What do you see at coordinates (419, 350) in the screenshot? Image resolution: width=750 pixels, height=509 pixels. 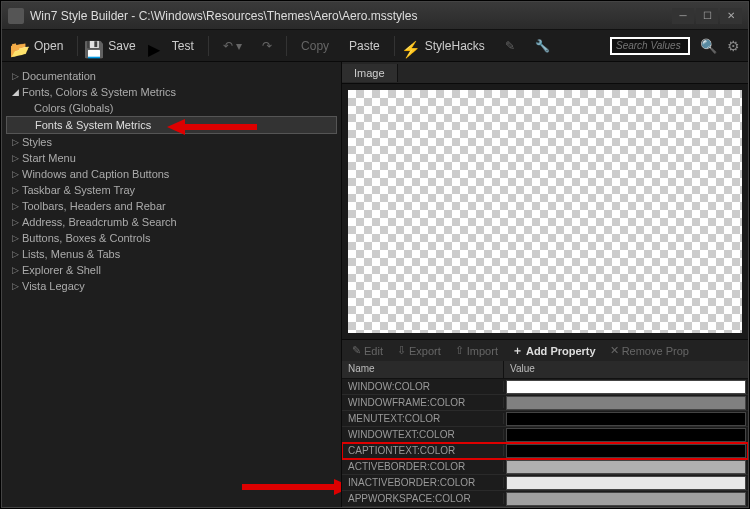 I see `export-button: ⇩Export` at bounding box center [419, 350].